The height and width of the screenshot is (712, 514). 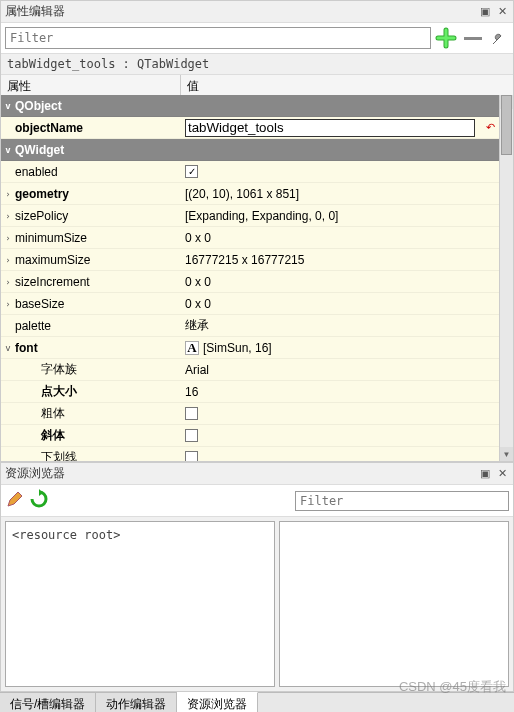 I want to click on resource-browser-header: 资源浏览器 ▣ ✕, so click(x=257, y=474).